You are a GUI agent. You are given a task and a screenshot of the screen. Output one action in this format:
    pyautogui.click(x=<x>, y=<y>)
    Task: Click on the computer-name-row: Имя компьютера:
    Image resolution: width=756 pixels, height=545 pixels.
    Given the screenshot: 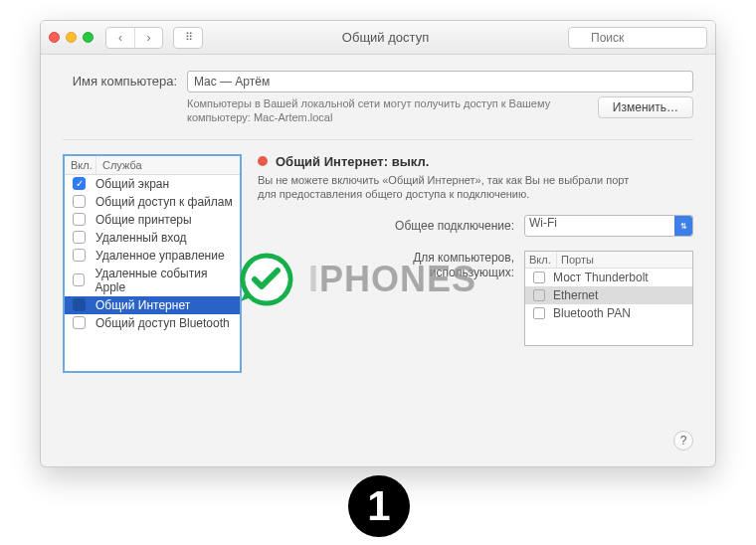 What is the action you would take?
    pyautogui.click(x=378, y=82)
    